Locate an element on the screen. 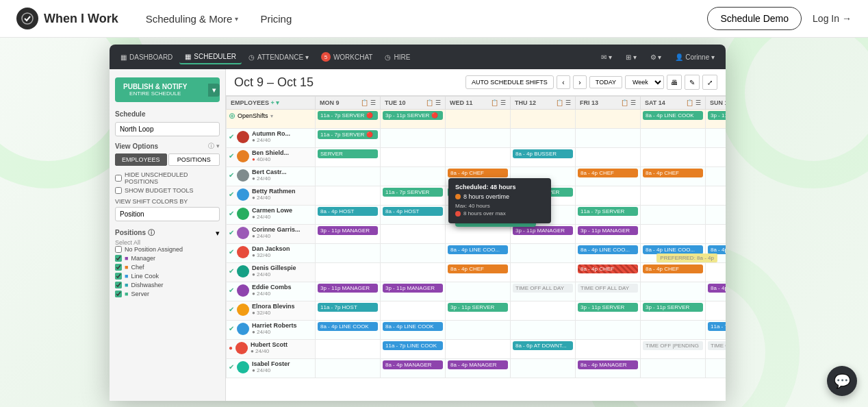 The height and width of the screenshot is (407, 868). dan-thu is located at coordinates (544, 254).